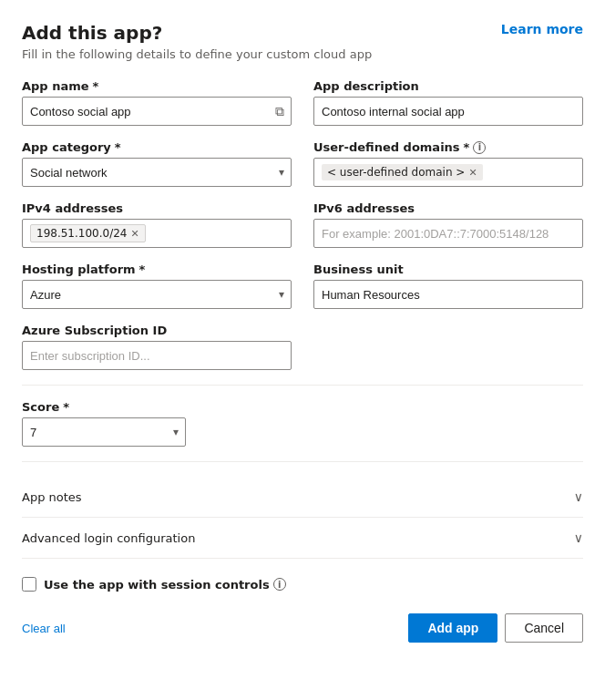  What do you see at coordinates (157, 294) in the screenshot?
I see `hosting-platform-select-wrapper: Azure AWS GCP Other ▾` at bounding box center [157, 294].